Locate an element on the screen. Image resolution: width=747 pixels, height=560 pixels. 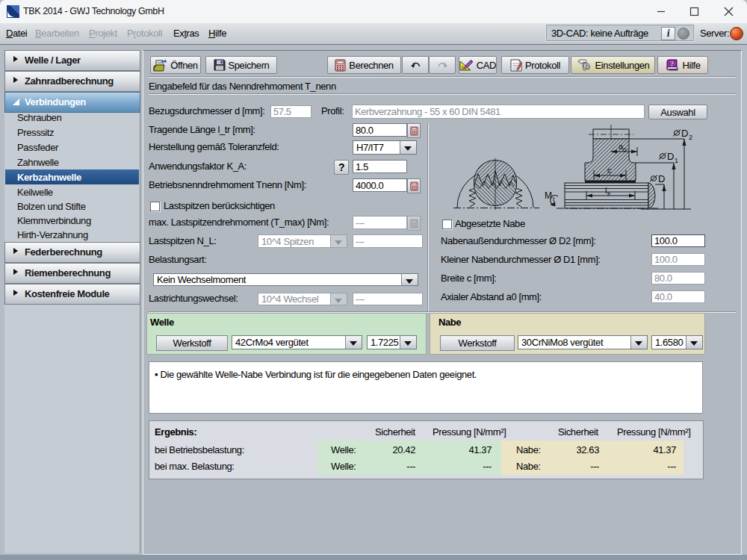
svg-text: 2 is located at coordinates (690, 137).